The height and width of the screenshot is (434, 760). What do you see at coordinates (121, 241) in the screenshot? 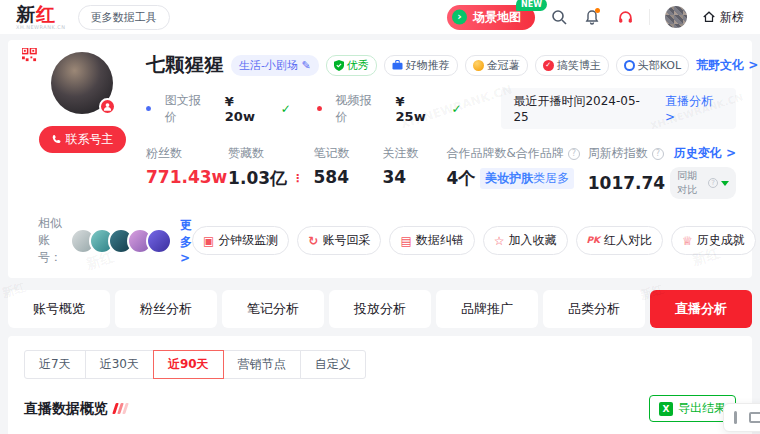
I see `similar-avatars` at bounding box center [121, 241].